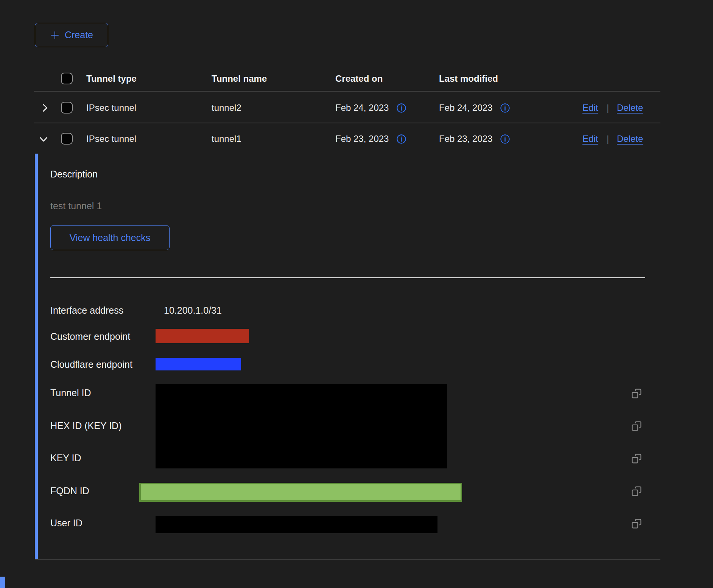  Describe the element at coordinates (300, 492) in the screenshot. I see `fqdn-id-redaction` at that location.